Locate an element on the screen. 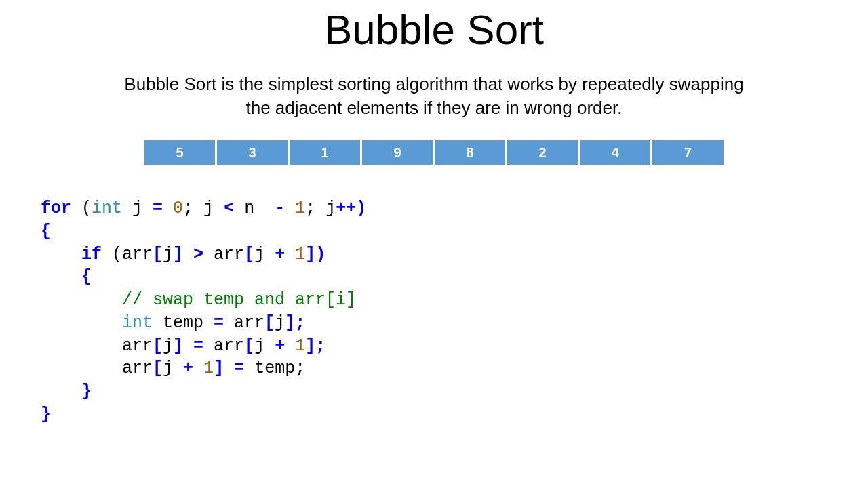 The width and height of the screenshot is (868, 488). keyword-for: for is located at coordinates (56, 209).